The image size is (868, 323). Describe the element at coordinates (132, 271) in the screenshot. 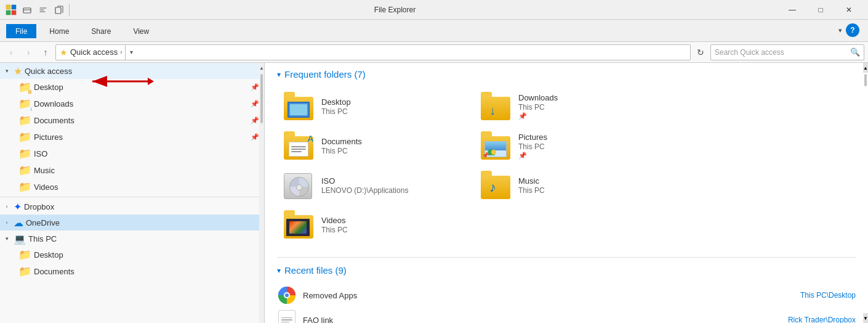

I see `sidebar-item-thispc-documents: 📁 Documents` at that location.